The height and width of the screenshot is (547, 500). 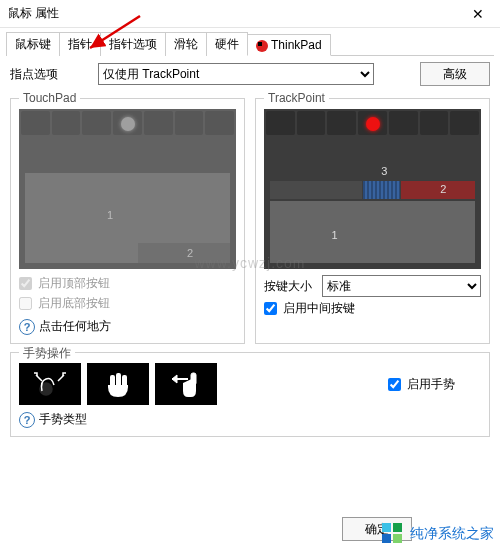 I want to click on gestures-group: 手势操作 启用手势 ? 手势类型, so click(x=250, y=394).